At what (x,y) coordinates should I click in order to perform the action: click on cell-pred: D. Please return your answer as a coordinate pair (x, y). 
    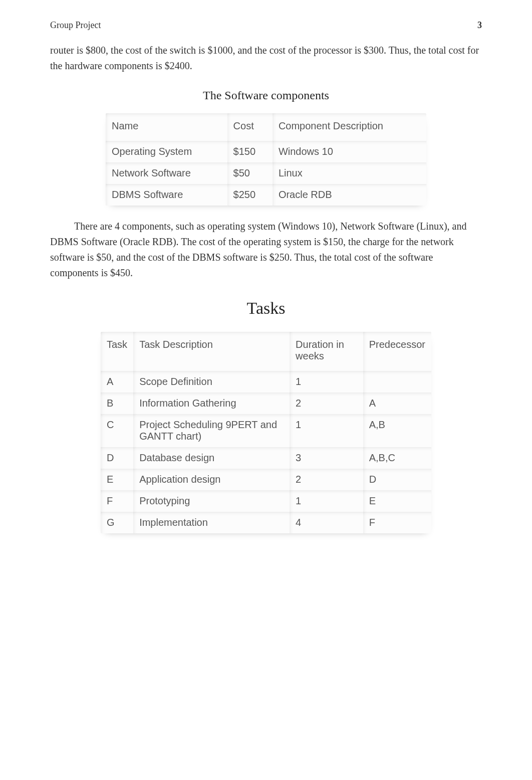
    Looking at the image, I should click on (397, 479).